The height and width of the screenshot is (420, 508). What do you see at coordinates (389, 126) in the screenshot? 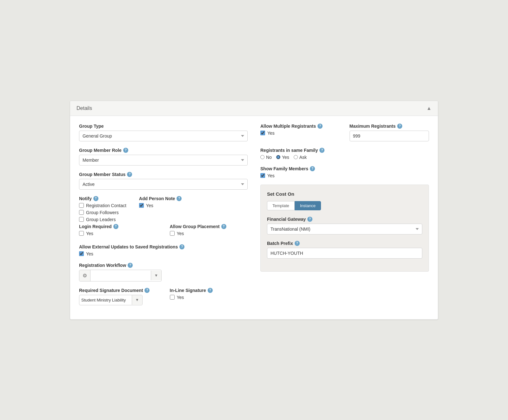
I see `max-registrants-label: Maximum Registrants ?` at bounding box center [389, 126].